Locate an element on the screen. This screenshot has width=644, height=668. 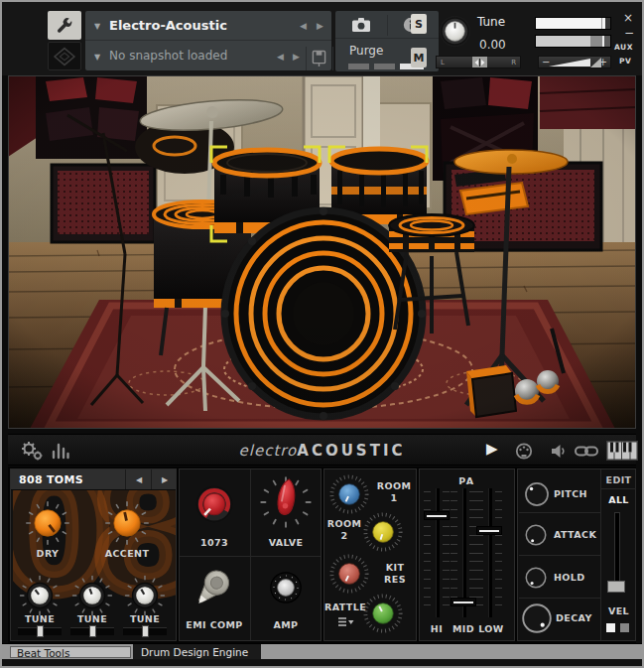
aux-label: AUX is located at coordinates (623, 48).